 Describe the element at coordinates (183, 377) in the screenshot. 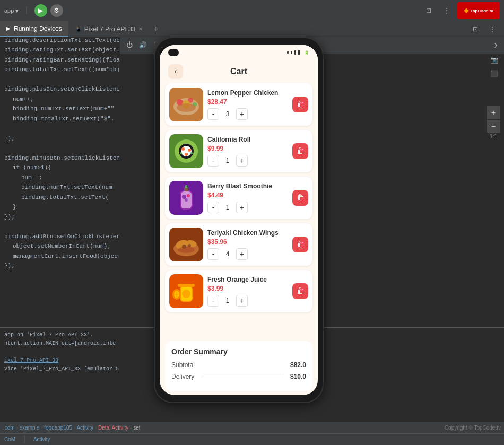

I see `delivery-label: Delivery` at that location.